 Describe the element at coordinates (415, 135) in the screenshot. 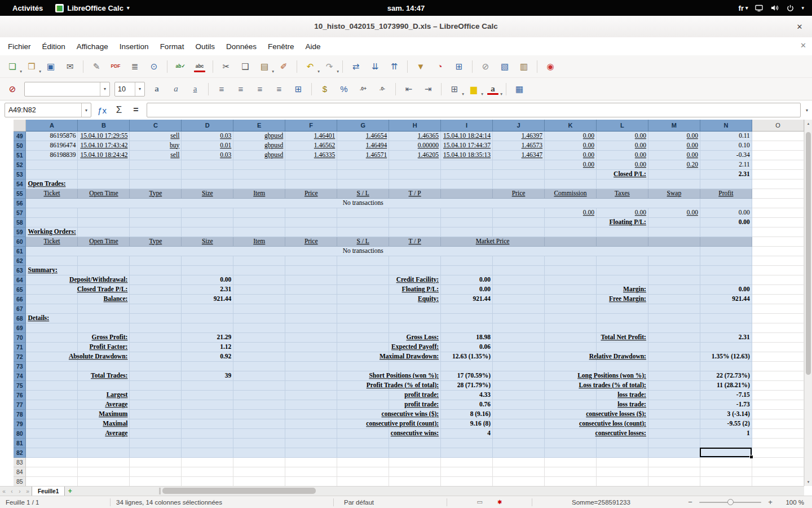

I see `cell-H49: 1.46365` at that location.